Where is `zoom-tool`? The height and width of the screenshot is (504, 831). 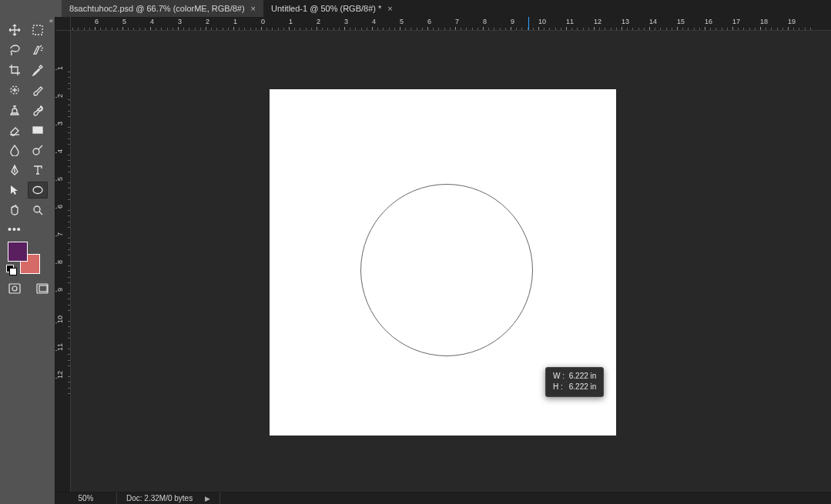
zoom-tool is located at coordinates (38, 210).